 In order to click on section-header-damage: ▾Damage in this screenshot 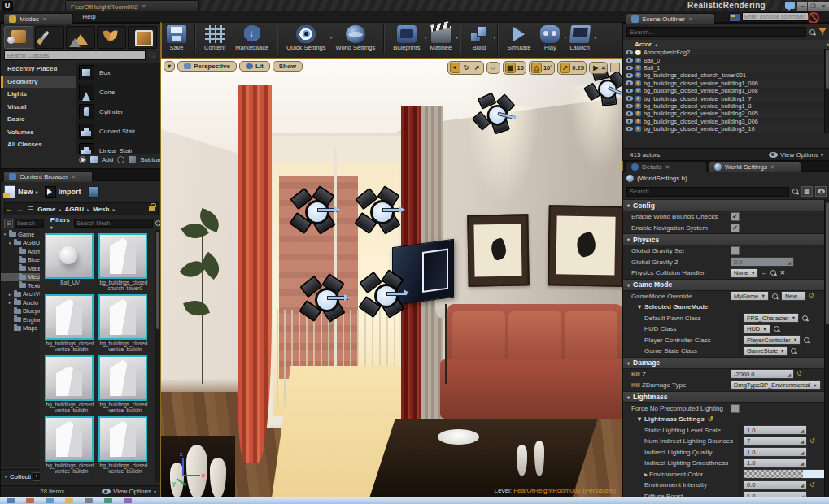, I will do `click(724, 363)`.